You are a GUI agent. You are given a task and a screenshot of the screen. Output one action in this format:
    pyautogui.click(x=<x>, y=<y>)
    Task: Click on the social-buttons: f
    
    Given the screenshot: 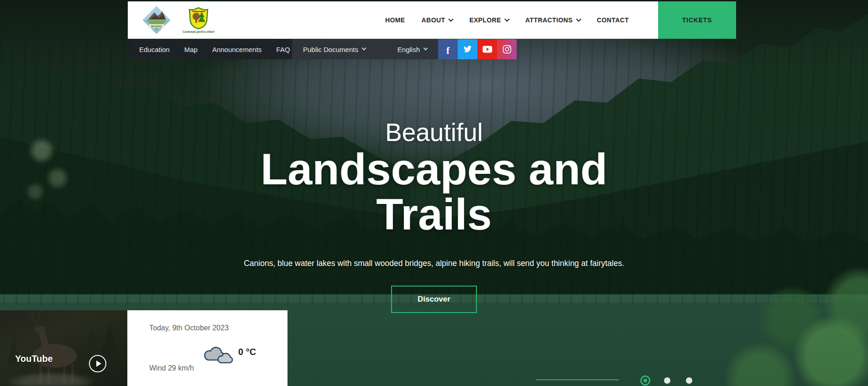 What is the action you would take?
    pyautogui.click(x=477, y=49)
    